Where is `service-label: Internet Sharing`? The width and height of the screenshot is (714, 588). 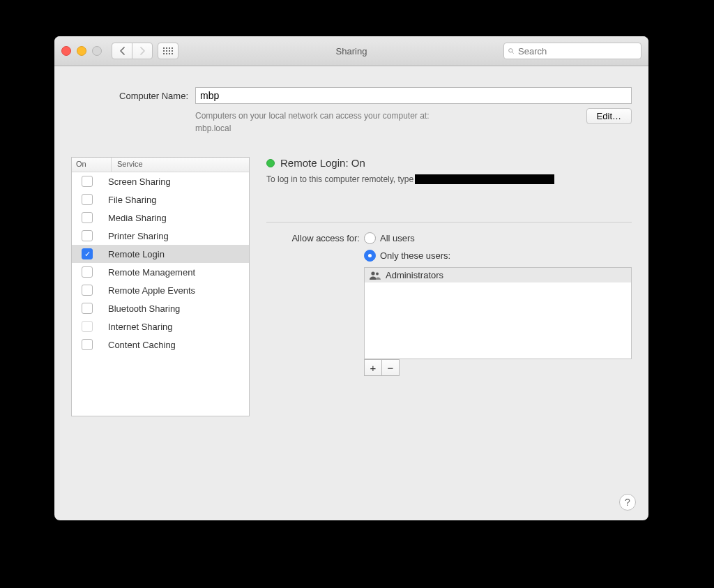
service-label: Internet Sharing is located at coordinates (176, 326).